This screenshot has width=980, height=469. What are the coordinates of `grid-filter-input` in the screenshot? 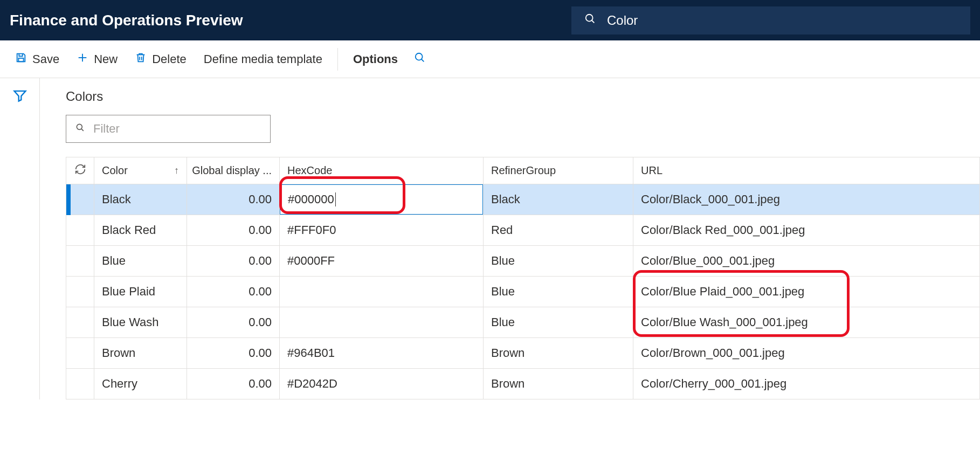 It's located at (177, 129).